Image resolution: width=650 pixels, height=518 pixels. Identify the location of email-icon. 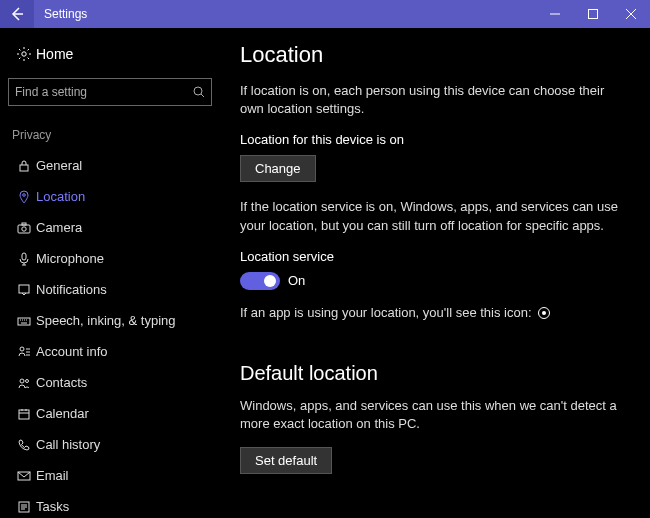
(24, 476).